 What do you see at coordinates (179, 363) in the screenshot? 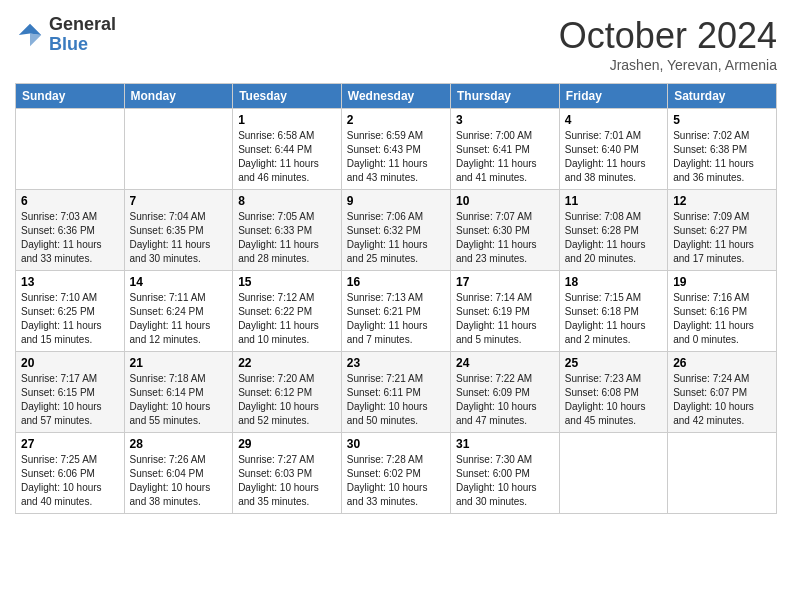
I see `day-number: 21` at bounding box center [179, 363].